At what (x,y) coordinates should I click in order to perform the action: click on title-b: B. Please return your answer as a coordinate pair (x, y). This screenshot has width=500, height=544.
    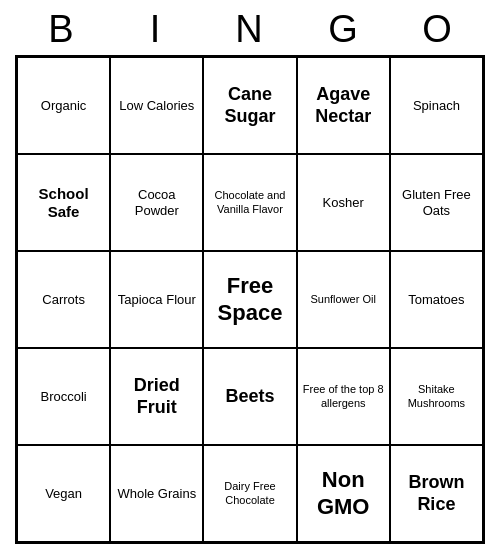
    Looking at the image, I should click on (62, 30).